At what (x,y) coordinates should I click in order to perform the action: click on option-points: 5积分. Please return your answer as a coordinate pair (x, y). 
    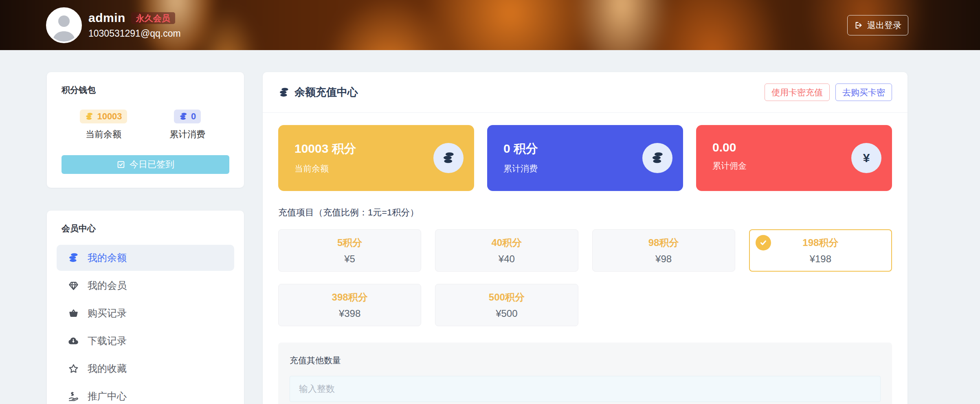
    Looking at the image, I should click on (349, 243).